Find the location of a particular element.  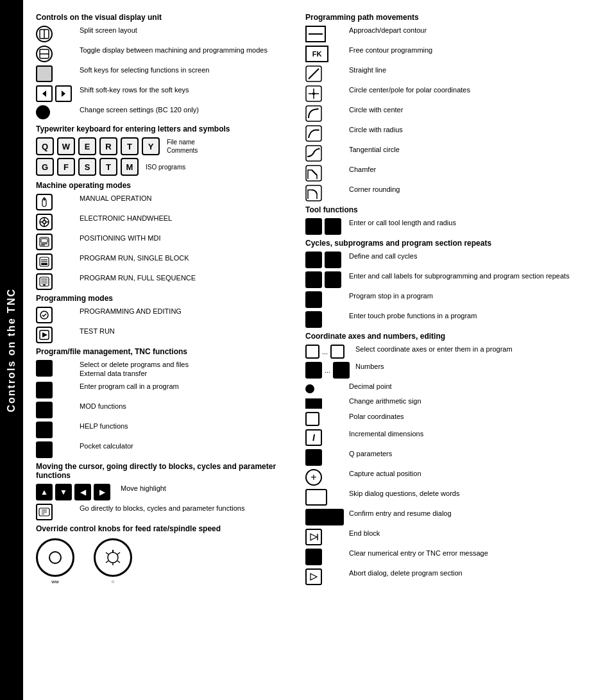

key-F: F is located at coordinates (66, 167).